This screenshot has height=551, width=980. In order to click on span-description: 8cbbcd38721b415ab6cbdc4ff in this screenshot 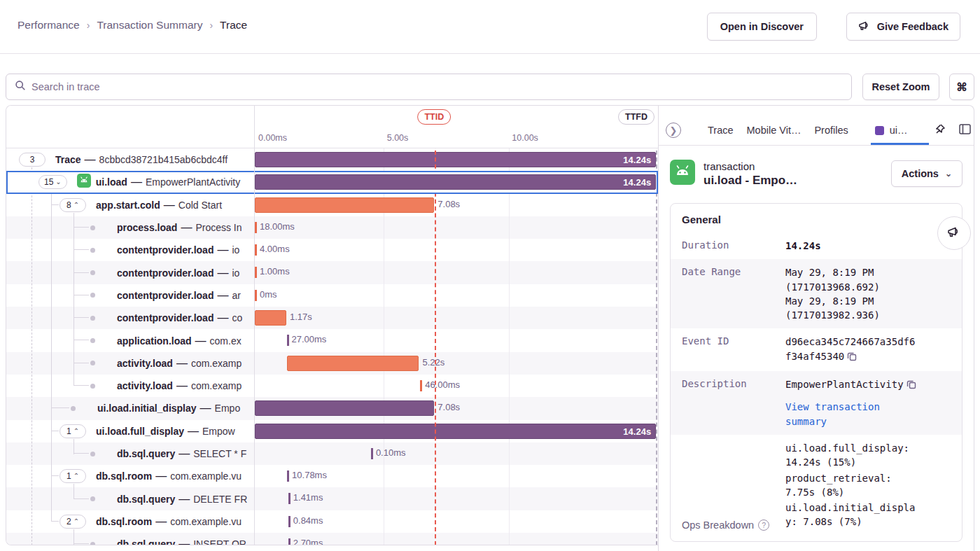, I will do `click(164, 160)`.